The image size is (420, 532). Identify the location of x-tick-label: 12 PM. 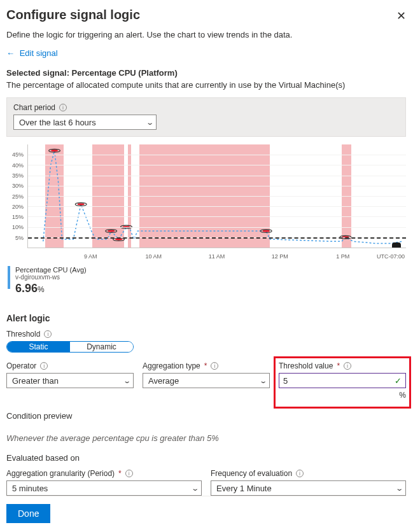
(280, 256).